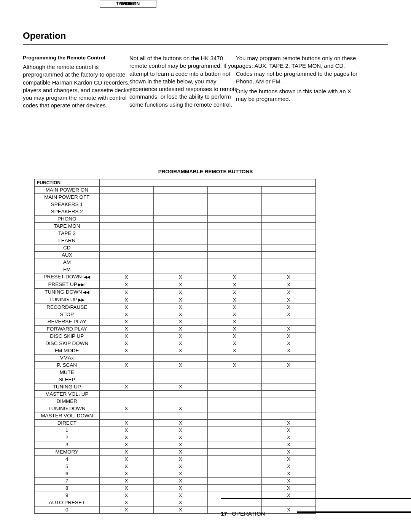  What do you see at coordinates (175, 212) in the screenshot?
I see `table-row: SPEAKERS 2` at bounding box center [175, 212].